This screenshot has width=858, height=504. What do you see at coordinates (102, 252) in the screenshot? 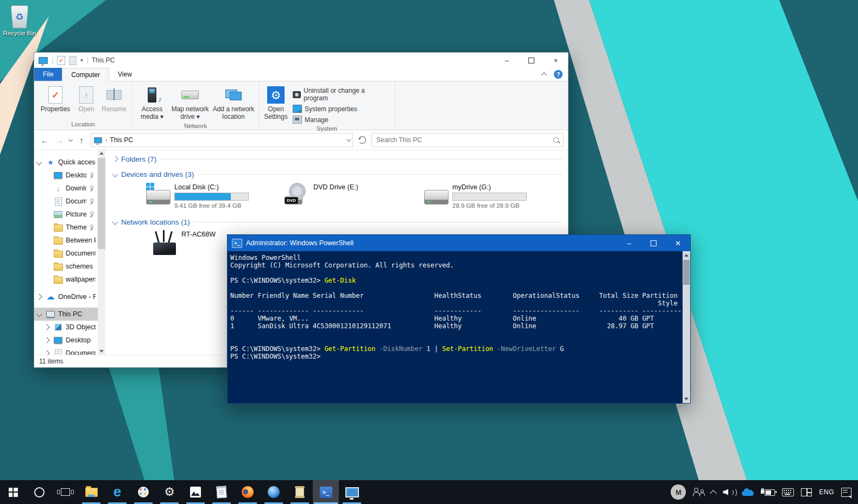
I see `sidebar-scrollbar` at bounding box center [102, 252].